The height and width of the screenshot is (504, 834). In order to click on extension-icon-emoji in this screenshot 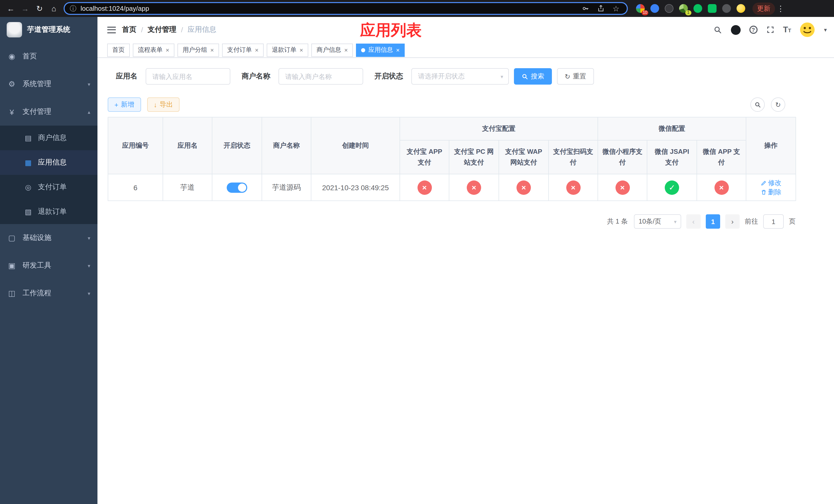, I will do `click(741, 8)`.